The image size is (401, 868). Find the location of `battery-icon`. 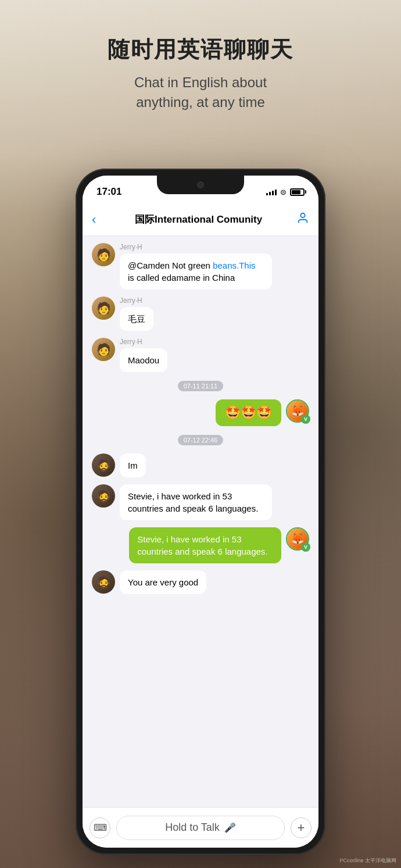

battery-icon is located at coordinates (298, 192).